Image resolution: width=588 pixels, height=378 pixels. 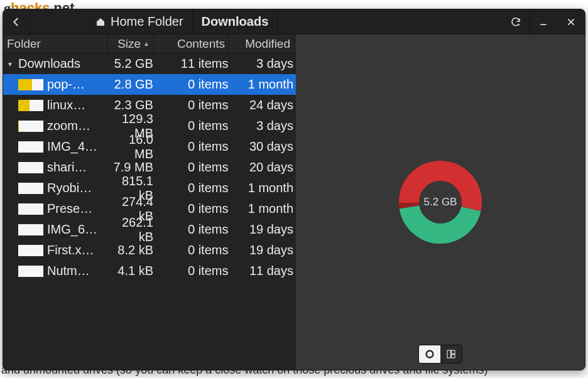 I want to click on file-name: First.x…, so click(x=77, y=250).